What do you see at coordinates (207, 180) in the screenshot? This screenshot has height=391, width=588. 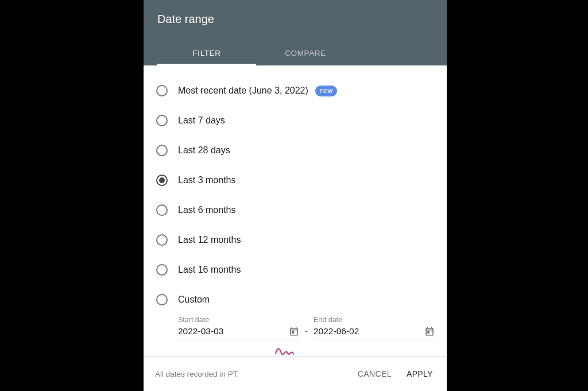 I see `option-label: Last 3 months` at bounding box center [207, 180].